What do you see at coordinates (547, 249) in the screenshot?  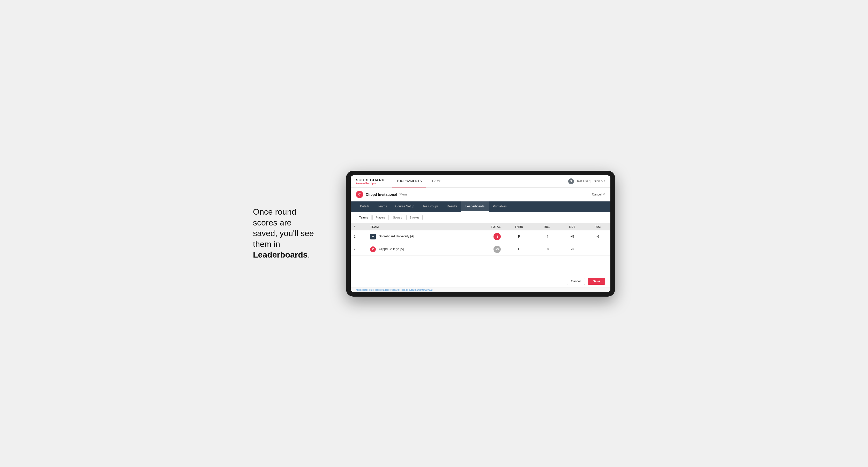 I see `rd1-2: +8` at bounding box center [547, 249].